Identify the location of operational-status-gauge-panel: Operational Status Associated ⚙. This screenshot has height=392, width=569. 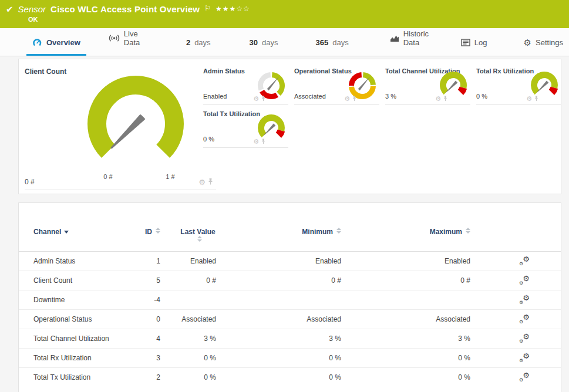
(337, 85).